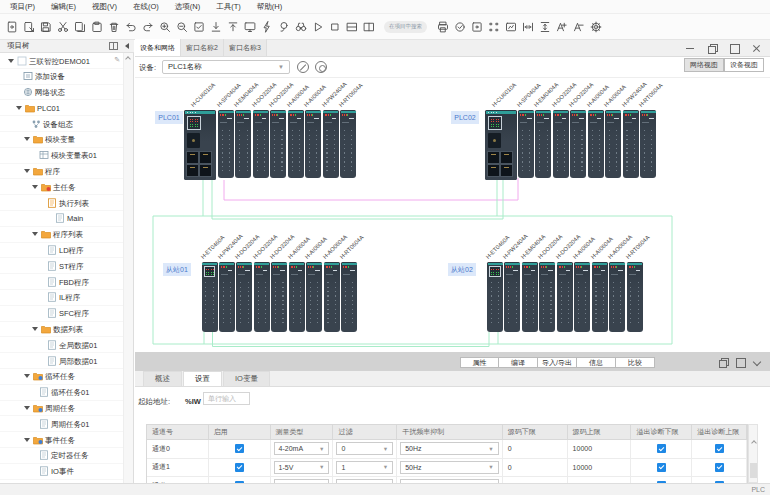 The height and width of the screenshot is (495, 770). What do you see at coordinates (62, 472) in the screenshot?
I see `tree-item-IO事件: IO事件` at bounding box center [62, 472].